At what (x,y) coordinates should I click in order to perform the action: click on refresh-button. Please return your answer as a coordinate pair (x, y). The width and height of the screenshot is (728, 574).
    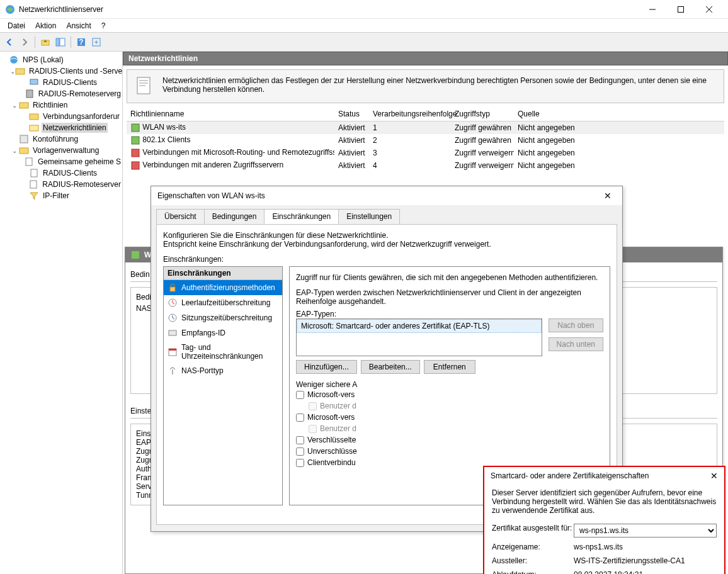
    Looking at the image, I should click on (96, 42).